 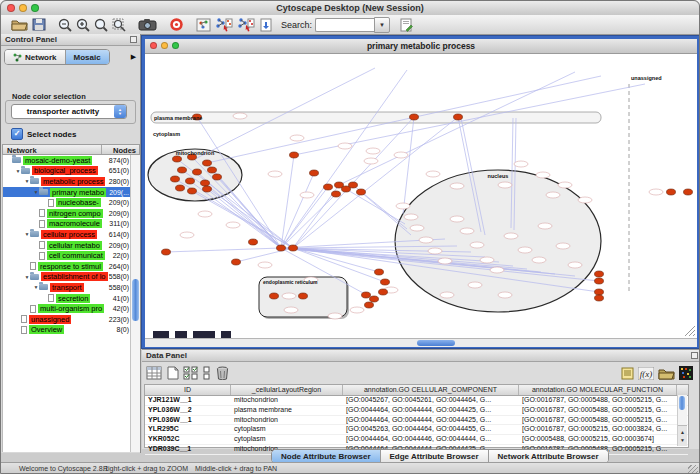 I want to click on import-attributes-icon, so click(x=666, y=374).